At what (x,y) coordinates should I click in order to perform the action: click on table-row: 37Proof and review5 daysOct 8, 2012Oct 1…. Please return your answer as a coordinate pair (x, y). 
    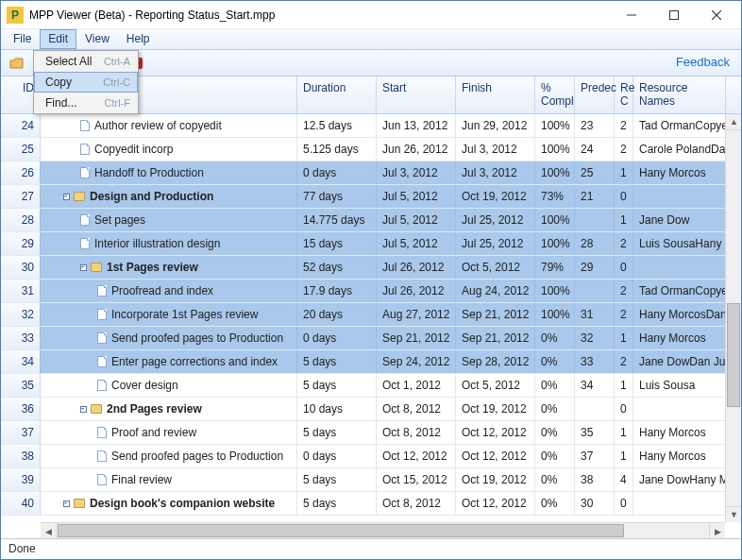
    Looking at the image, I should click on (371, 433).